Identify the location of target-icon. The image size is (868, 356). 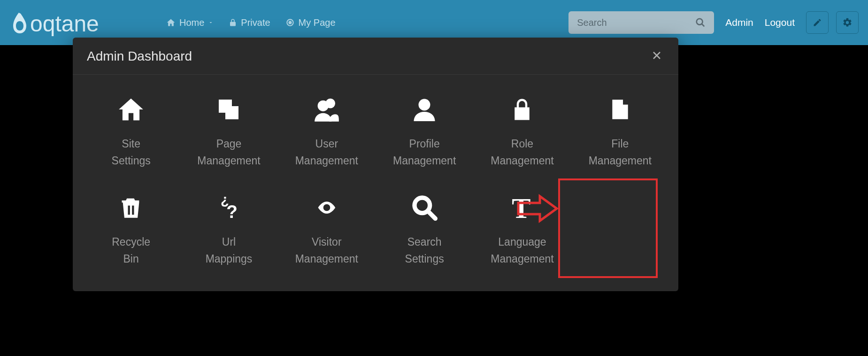
(290, 23).